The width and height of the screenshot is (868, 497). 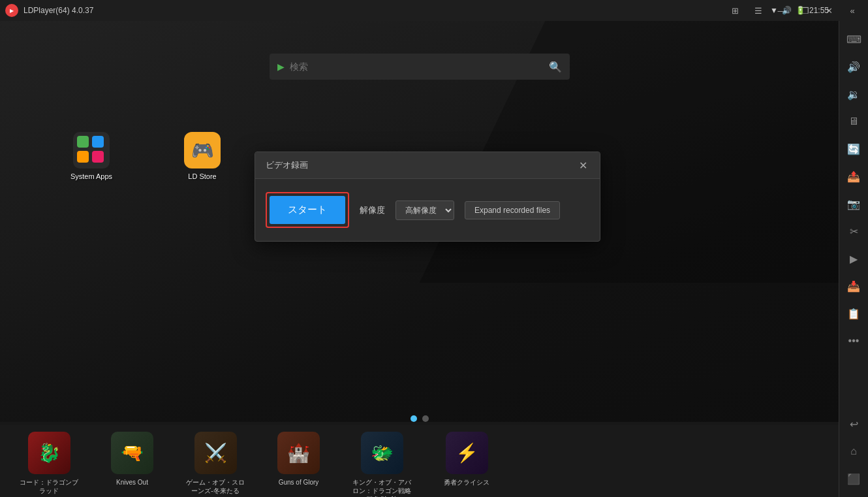 What do you see at coordinates (852, 10) in the screenshot?
I see `collapse-button: «` at bounding box center [852, 10].